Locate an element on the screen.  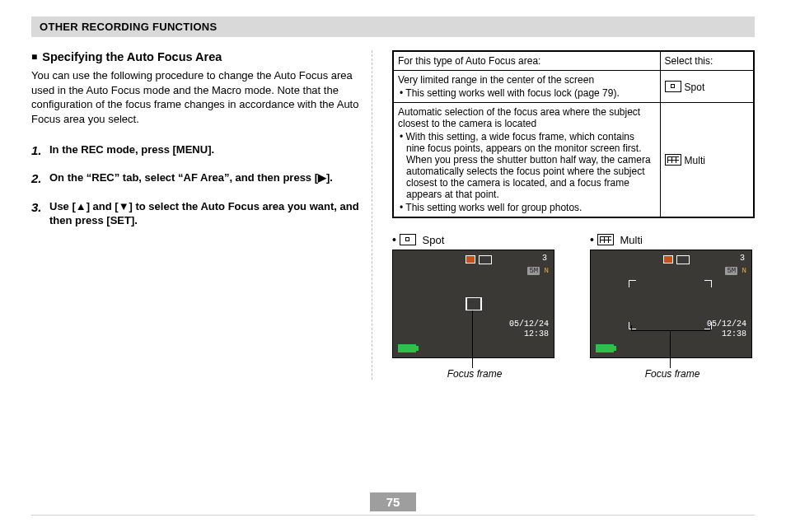
step-3: 3. Use [▲] and [▼] to select the Auto Fo… is located at coordinates (198, 214).